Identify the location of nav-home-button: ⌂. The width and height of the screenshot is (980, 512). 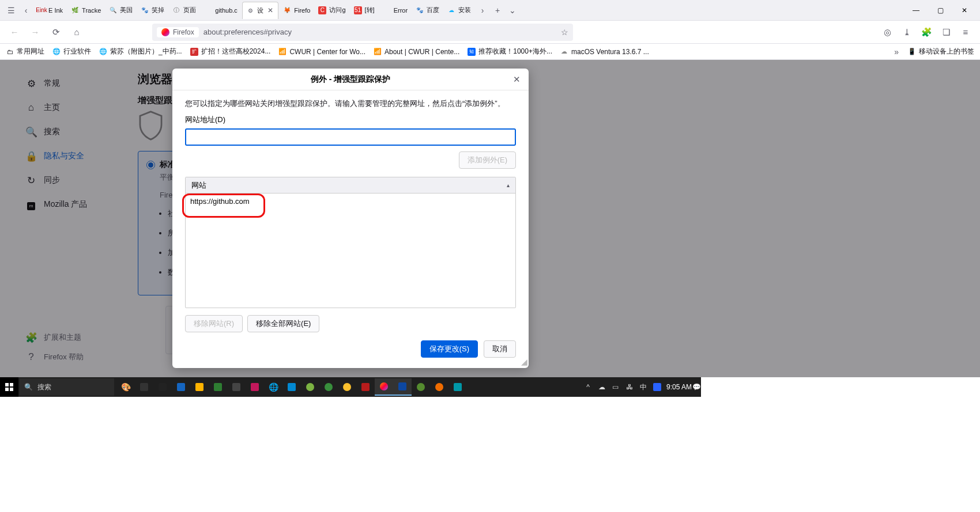
(77, 32).